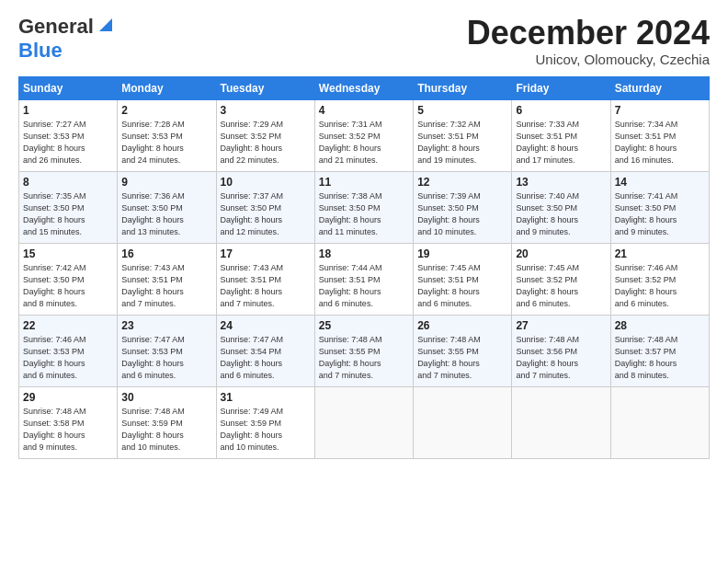 This screenshot has height=563, width=728. Describe the element at coordinates (561, 326) in the screenshot. I see `day-number: 27` at that location.